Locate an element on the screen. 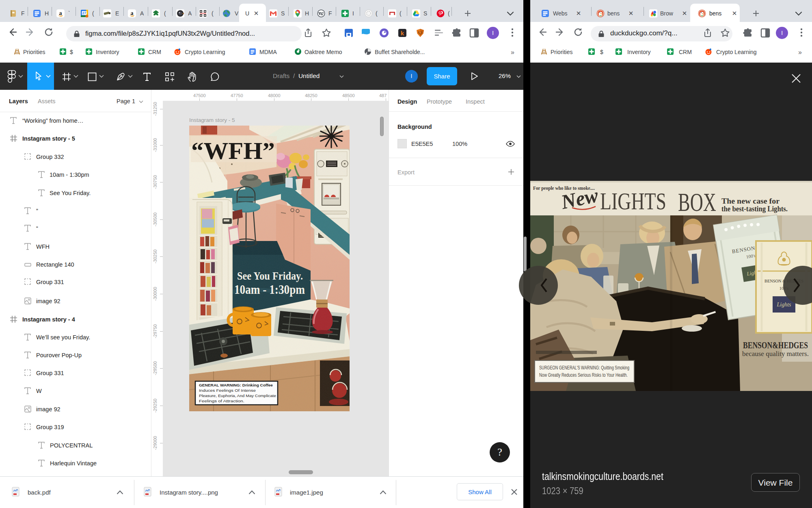 The width and height of the screenshot is (812, 508). svg-text: Lights is located at coordinates (784, 305).